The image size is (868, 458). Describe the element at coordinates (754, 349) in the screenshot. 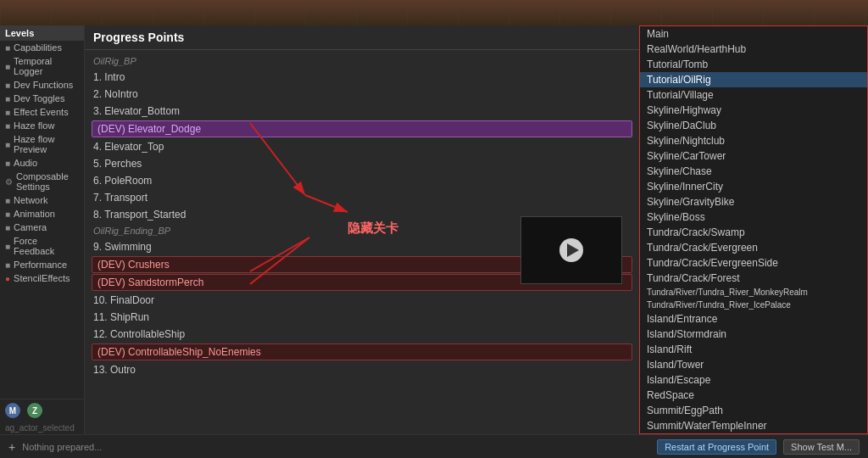

I see `map-item-island-rift: Island/Rift` at that location.